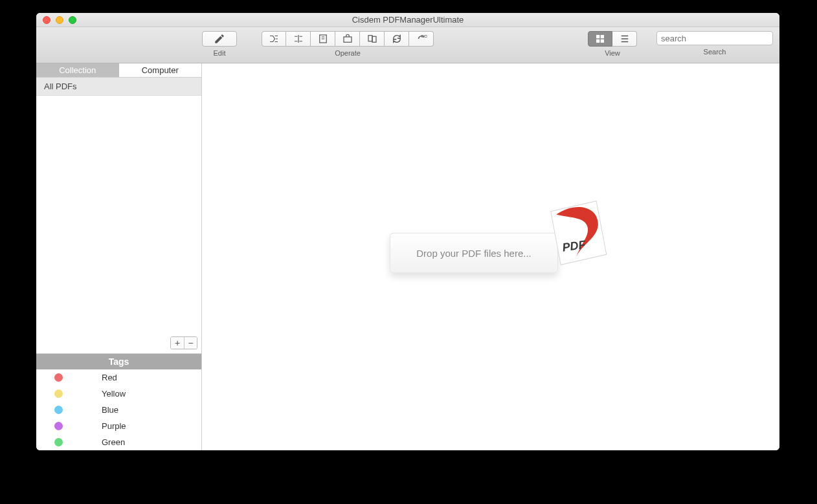 The image size is (817, 504). What do you see at coordinates (348, 39) in the screenshot?
I see `briefcase-icon` at bounding box center [348, 39].